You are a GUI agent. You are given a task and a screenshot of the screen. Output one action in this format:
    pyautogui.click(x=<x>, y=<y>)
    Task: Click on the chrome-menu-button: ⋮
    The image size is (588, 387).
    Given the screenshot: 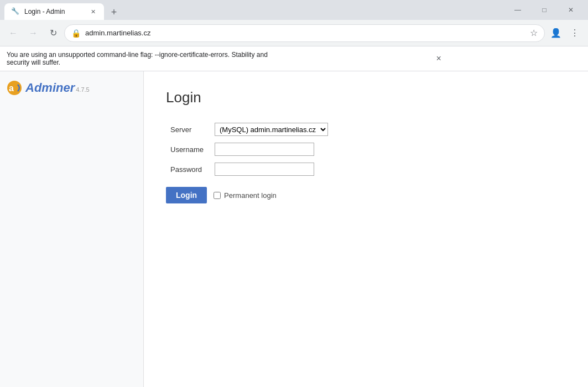 What is the action you would take?
    pyautogui.click(x=575, y=33)
    